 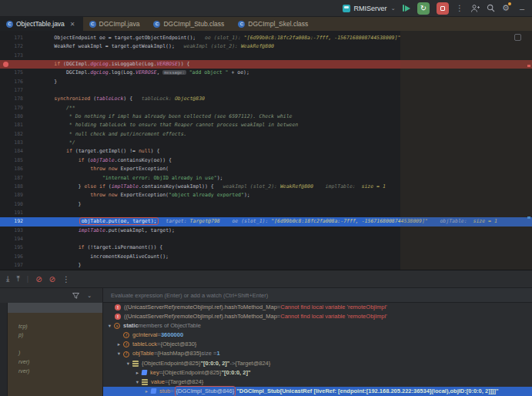 I want to click on line-number: 179, so click(x=12, y=108).